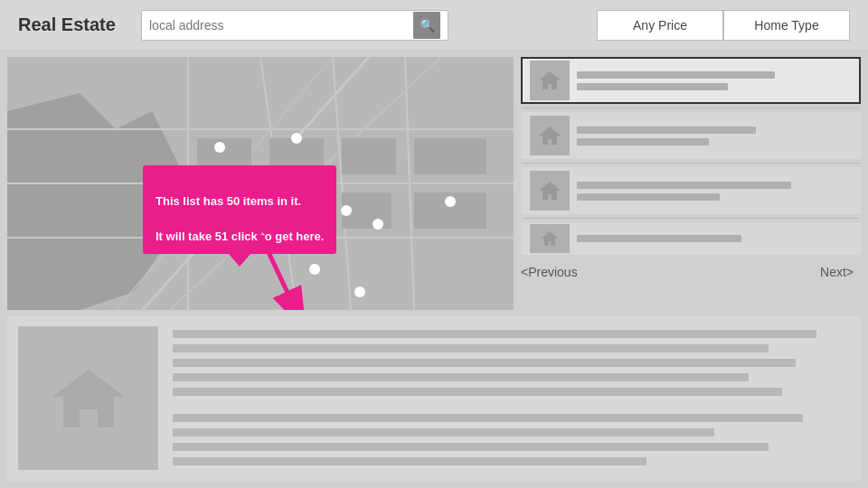 Image resolution: width=868 pixels, height=488 pixels. What do you see at coordinates (240, 210) in the screenshot?
I see `tooltip-box: This list has 50 items in it. It will ta…` at bounding box center [240, 210].